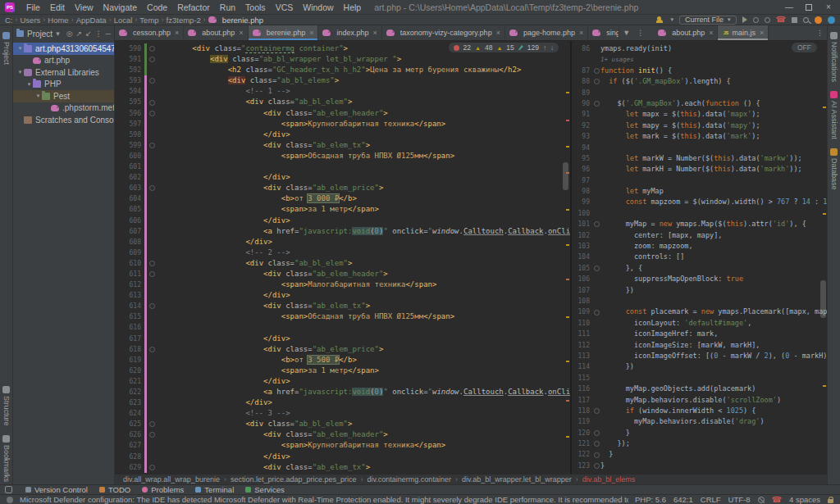 The height and width of the screenshot is (504, 840). Describe the element at coordinates (343, 198) in the screenshot. I see `code-line: 604 <b>от 3 000 ₽</b>` at that location.